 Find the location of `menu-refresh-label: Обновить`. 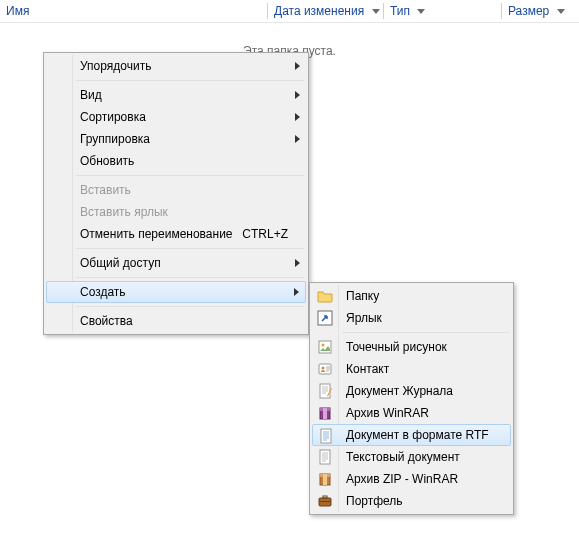

menu-refresh-label: Обновить is located at coordinates (107, 161).